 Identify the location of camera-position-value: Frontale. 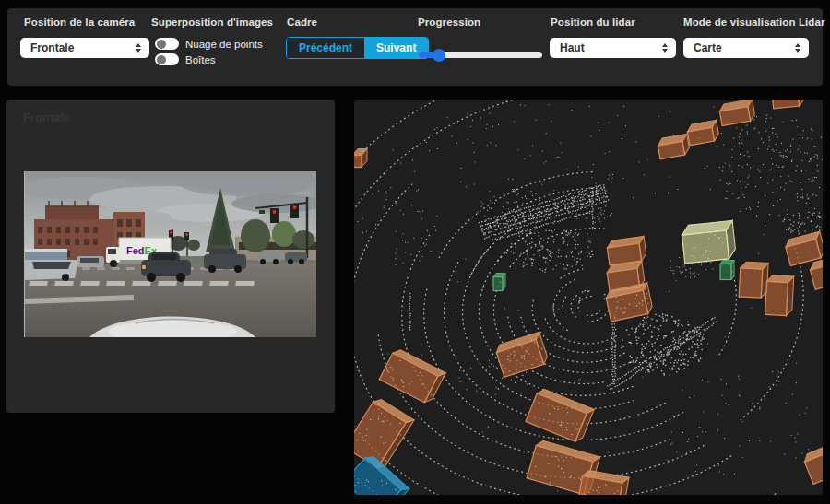
(52, 48).